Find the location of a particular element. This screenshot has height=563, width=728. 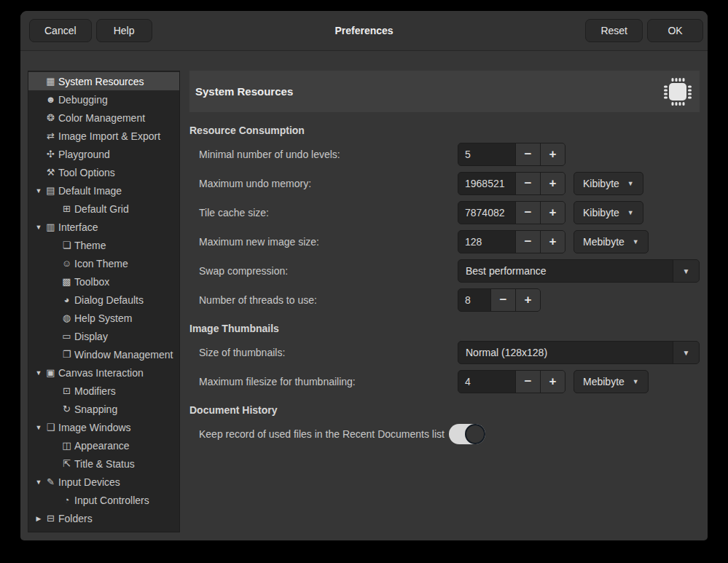

number-of-threads-to-use-input: 8 is located at coordinates (474, 300).